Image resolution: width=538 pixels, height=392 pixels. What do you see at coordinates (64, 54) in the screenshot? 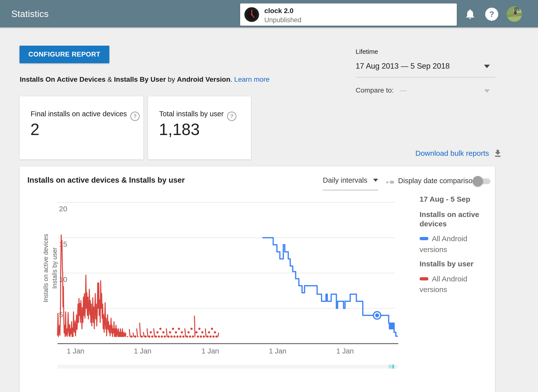
I see `configure-report-button: CONFIGURE REPORT` at bounding box center [64, 54].